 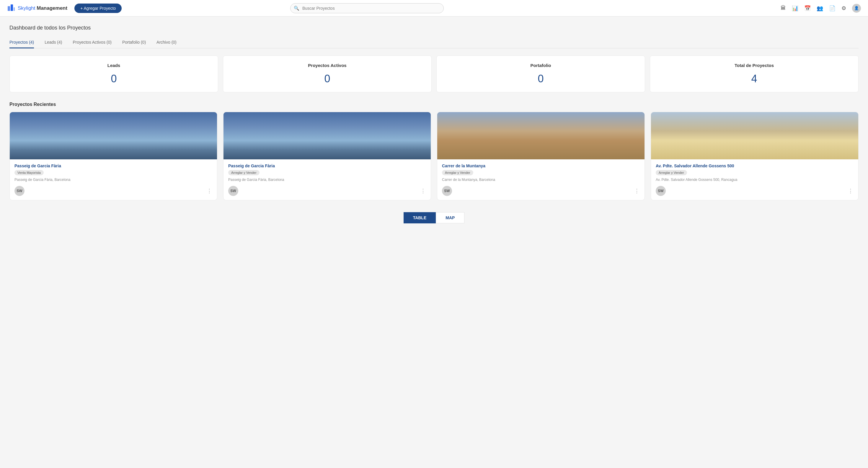 What do you see at coordinates (134, 43) in the screenshot?
I see `tab-portafolio-(0): Portafolio (0)` at bounding box center [134, 43].